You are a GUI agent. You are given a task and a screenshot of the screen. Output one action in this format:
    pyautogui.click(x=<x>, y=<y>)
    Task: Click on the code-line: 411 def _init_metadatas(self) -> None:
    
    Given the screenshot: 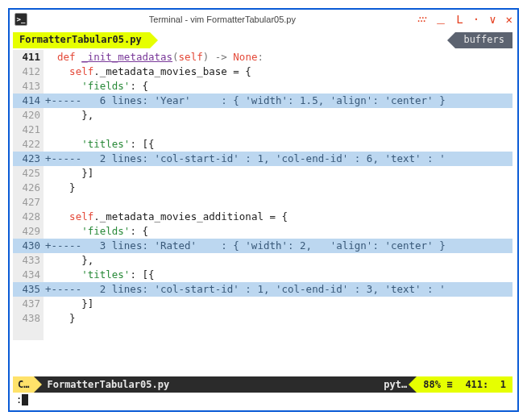 What is the action you would take?
    pyautogui.click(x=263, y=57)
    